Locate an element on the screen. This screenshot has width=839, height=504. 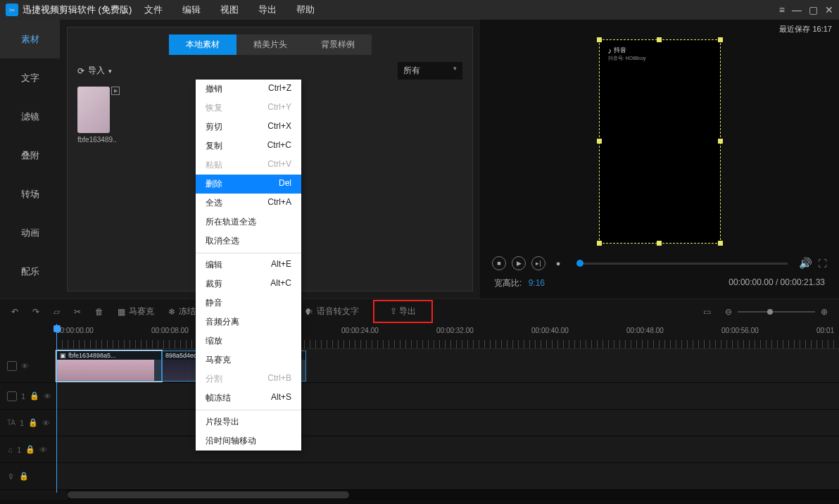
fullscreen-icon: ⛶ is located at coordinates (822, 263).